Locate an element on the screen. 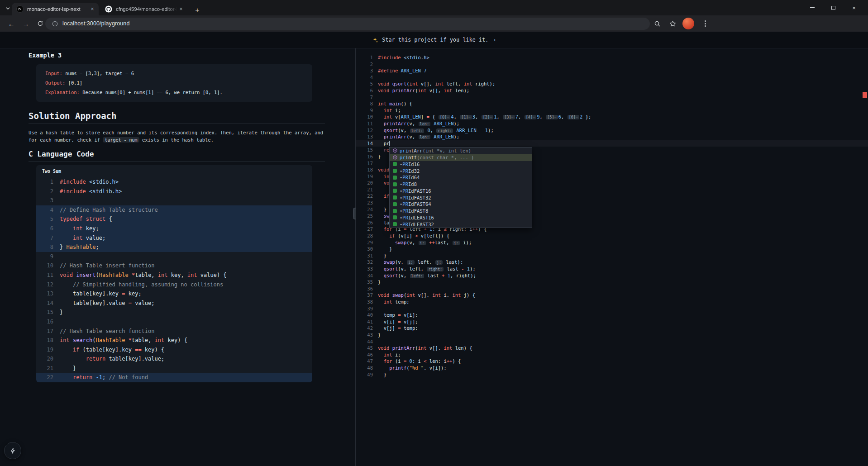 Image resolution: width=868 pixels, height=466 pixels. code-line: 44 is located at coordinates (612, 342).